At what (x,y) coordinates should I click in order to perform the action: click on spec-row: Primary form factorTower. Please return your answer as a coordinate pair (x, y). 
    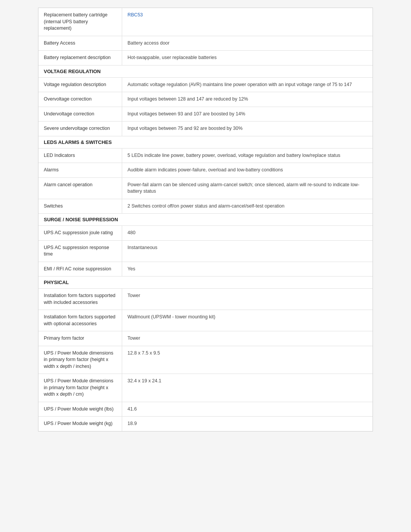
    Looking at the image, I should click on (206, 339).